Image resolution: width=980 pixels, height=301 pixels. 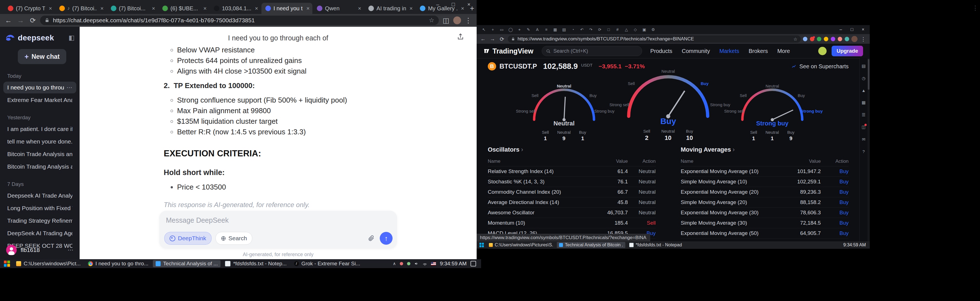 I want to click on toolbar-icon: ▦, so click(x=555, y=30).